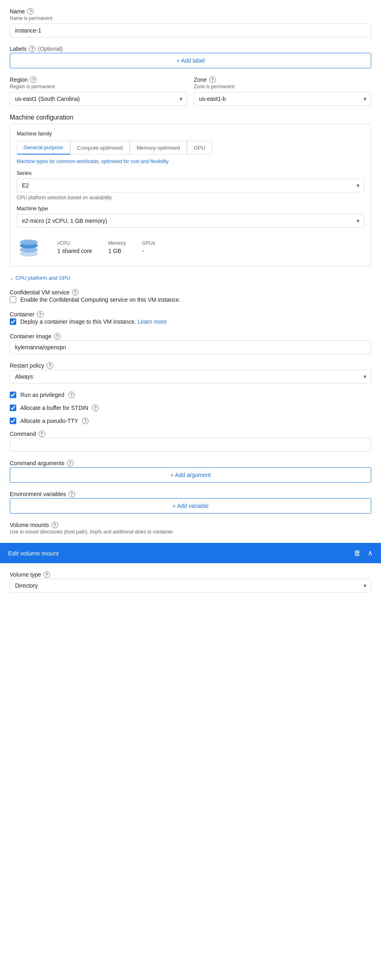 Image resolution: width=381 pixels, height=980 pixels. What do you see at coordinates (190, 395) in the screenshot?
I see `run-as-privileged-row: Run as privileged ?` at bounding box center [190, 395].